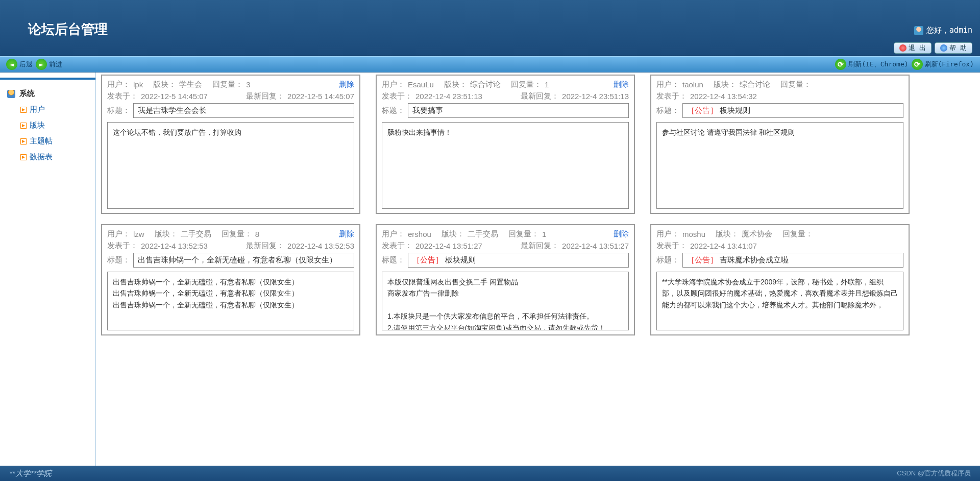 The width and height of the screenshot is (980, 481). I want to click on navbar: ◄ 后退 ► 前进 ⟳ 刷新(IE、Chrome) ⟳ 刷新(Firefox), so click(490, 64).